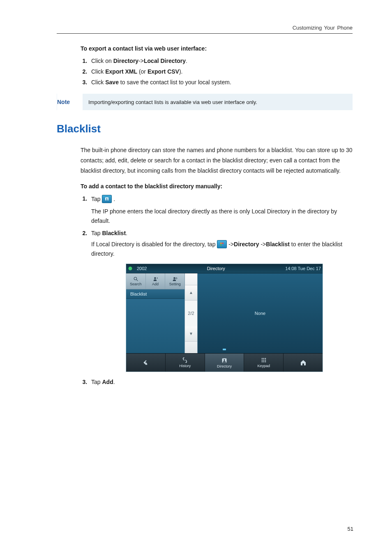 The height and width of the screenshot is (555, 392). I want to click on empty-label: None, so click(260, 313).